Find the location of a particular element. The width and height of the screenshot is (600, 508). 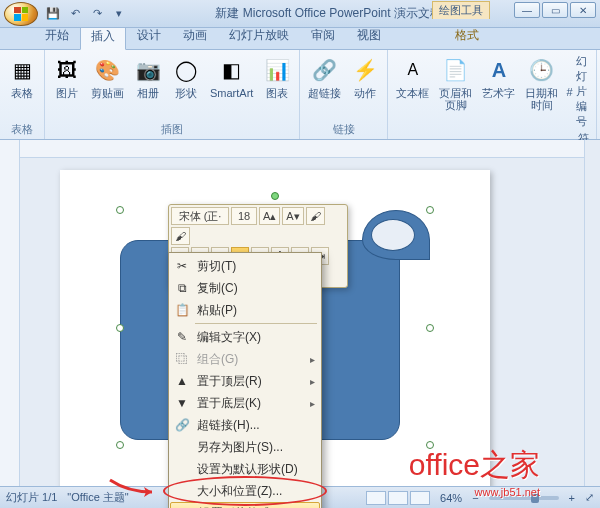

group-tables: ▦表格 表格 is located at coordinates (22, 94).